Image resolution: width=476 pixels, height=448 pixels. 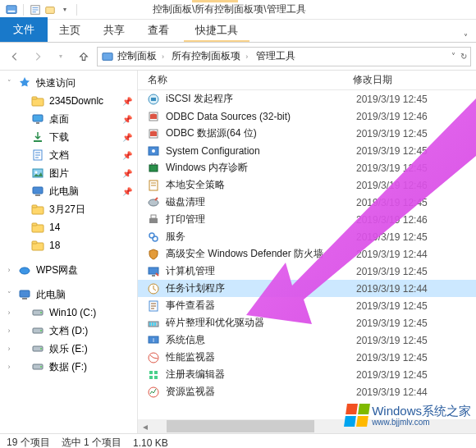 What do you see at coordinates (69, 173) in the screenshot?
I see `sidebar-item-4: 图片📌` at bounding box center [69, 173].